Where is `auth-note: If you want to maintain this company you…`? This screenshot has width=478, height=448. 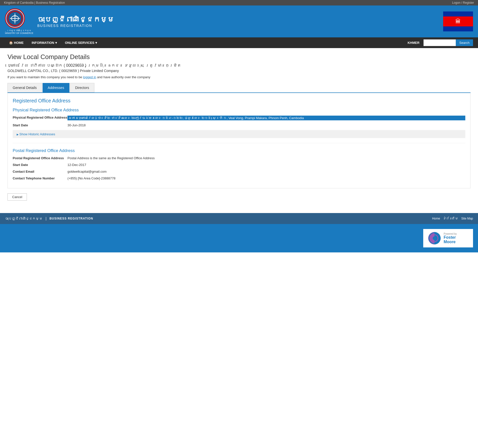 auth-note: If you want to maintain this company you… is located at coordinates (239, 77).